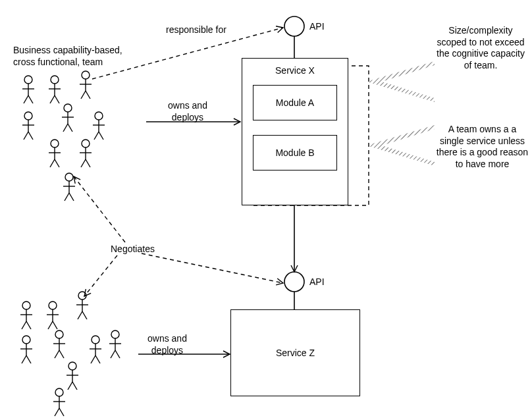 The height and width of the screenshot is (420, 532). I want to click on arrow-negotiates-up, so click(99, 209).